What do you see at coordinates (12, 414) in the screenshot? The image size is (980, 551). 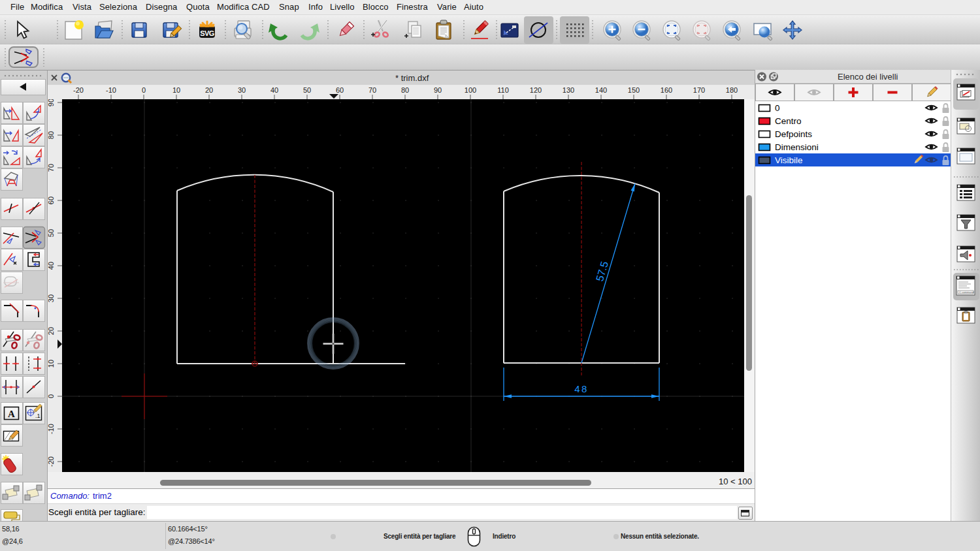 I see `svg-text: A` at bounding box center [12, 414].